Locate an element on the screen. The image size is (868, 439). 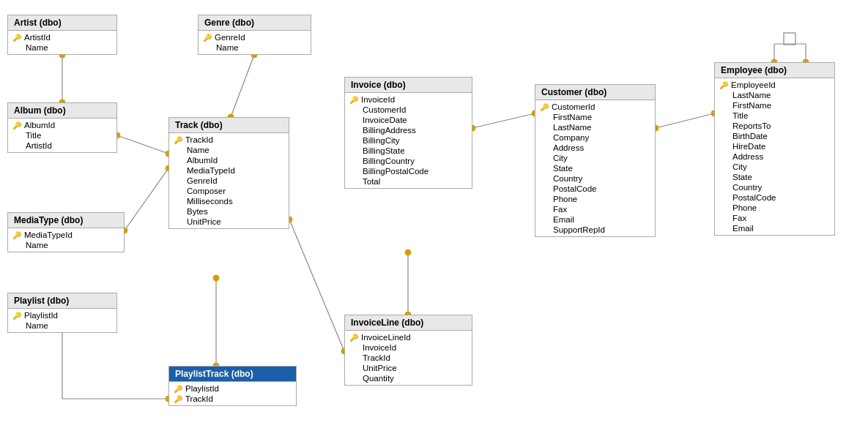
table-playlisttrack: PlaylistTrack (dbo)🔑PlaylistId🔑TrackId is located at coordinates (233, 386).